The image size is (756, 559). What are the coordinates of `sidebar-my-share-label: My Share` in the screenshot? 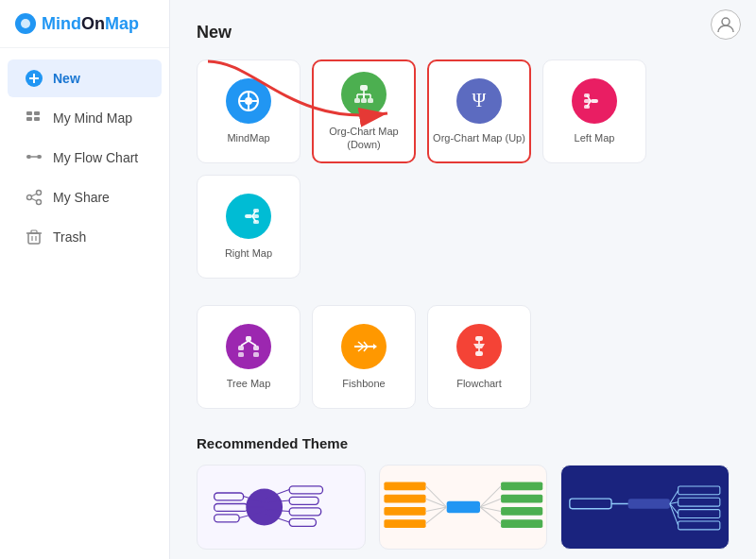 It's located at (81, 197).